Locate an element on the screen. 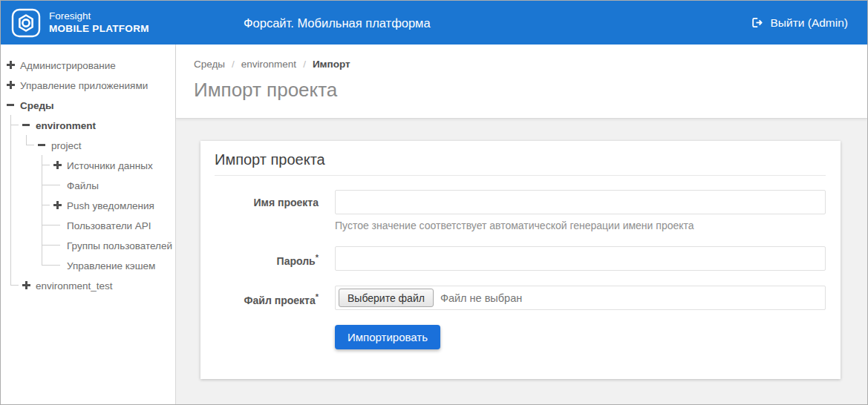 Image resolution: width=868 pixels, height=405 pixels. tree-item-environment: environment project Источники данных is located at coordinates (99, 195).